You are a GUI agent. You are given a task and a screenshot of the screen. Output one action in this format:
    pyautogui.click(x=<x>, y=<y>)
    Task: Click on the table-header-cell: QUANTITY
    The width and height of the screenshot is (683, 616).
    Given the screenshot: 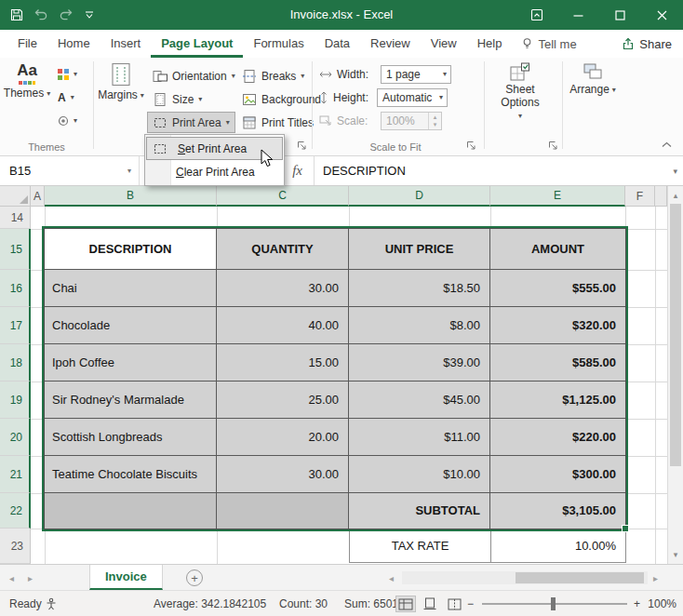 What is the action you would take?
    pyautogui.click(x=283, y=249)
    